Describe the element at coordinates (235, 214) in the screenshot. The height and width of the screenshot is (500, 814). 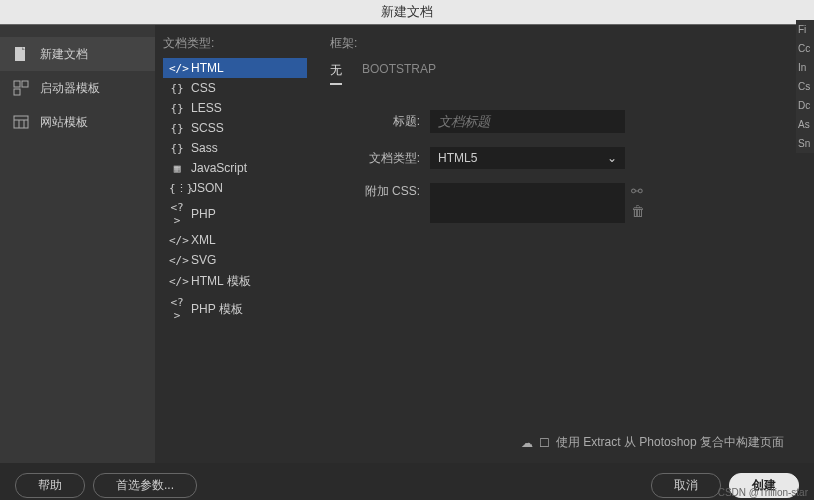
I see `type-php: <?>PHP` at that location.